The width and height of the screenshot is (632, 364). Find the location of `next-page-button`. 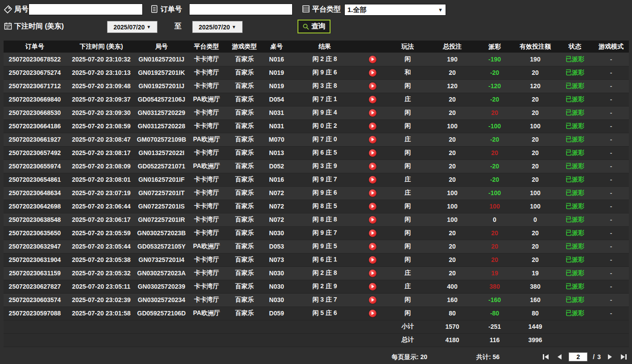

next-page-button is located at coordinates (610, 357).